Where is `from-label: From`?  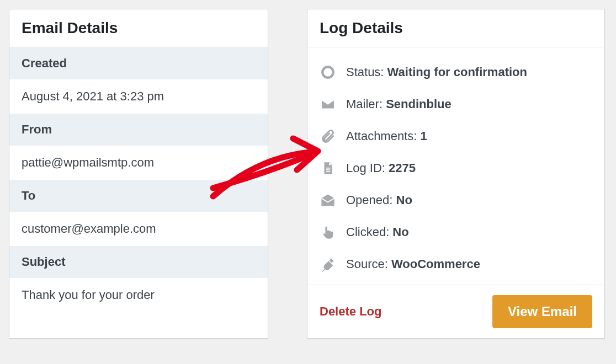
from-label: From is located at coordinates (139, 130).